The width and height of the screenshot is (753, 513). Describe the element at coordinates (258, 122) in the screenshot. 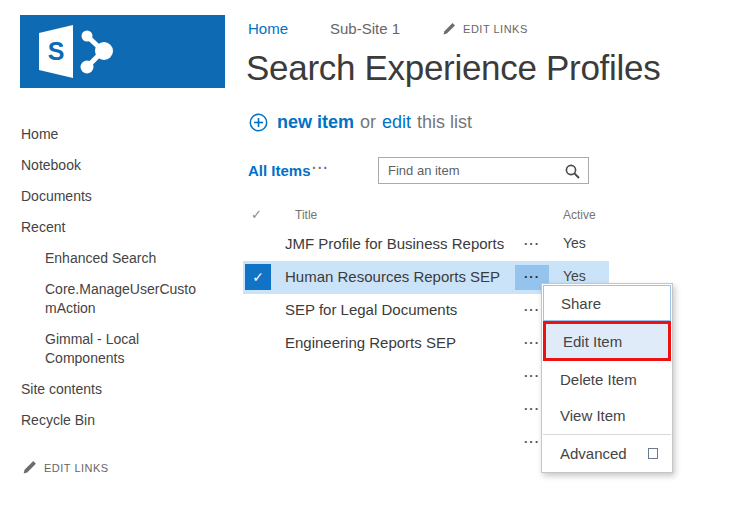

I see `add-circle-icon` at that location.